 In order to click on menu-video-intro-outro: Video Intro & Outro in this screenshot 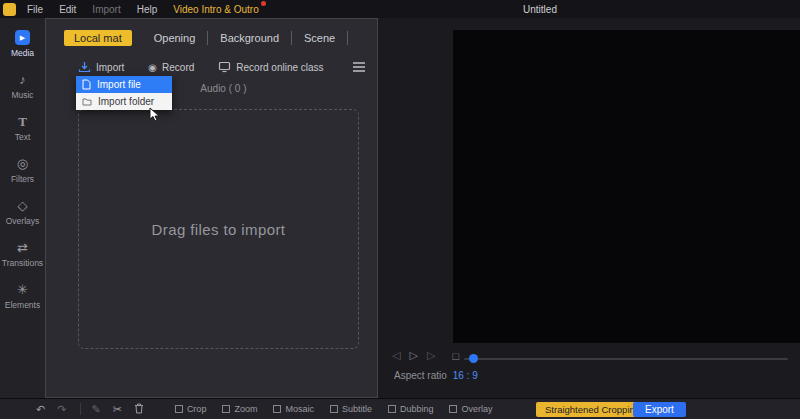, I will do `click(218, 10)`.